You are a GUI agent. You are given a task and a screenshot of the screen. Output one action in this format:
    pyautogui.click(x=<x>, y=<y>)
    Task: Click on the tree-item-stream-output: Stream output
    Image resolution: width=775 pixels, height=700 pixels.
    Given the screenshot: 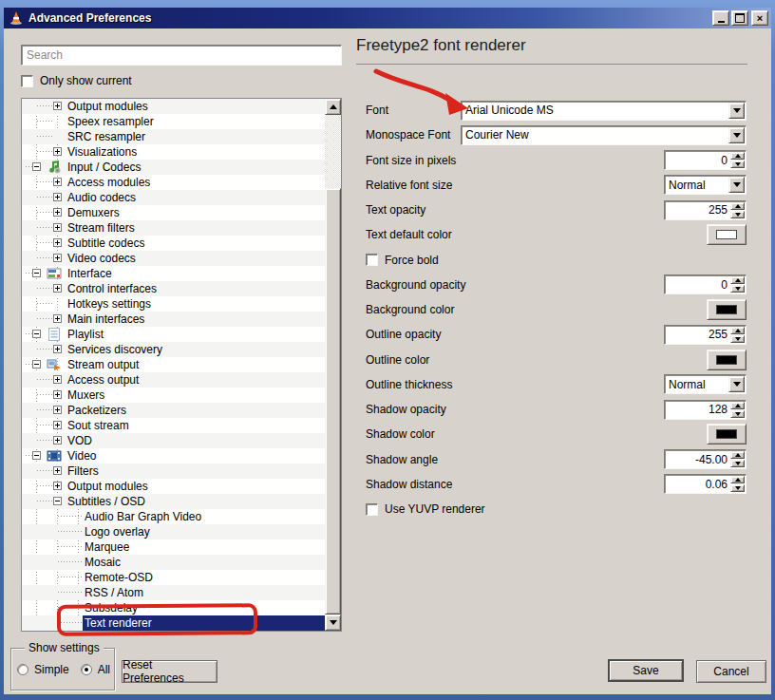 What is the action you would take?
    pyautogui.click(x=173, y=365)
    